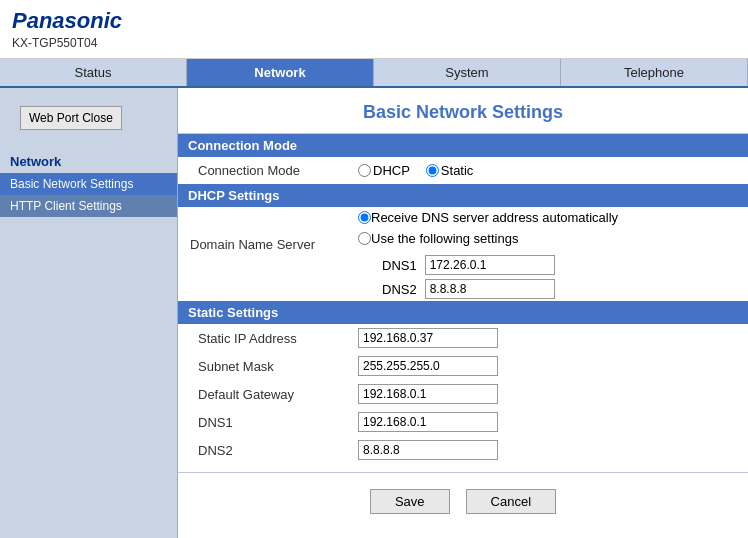 This screenshot has height=538, width=748. Describe the element at coordinates (67, 43) in the screenshot. I see `model-number: KX-TGP550T04` at that location.